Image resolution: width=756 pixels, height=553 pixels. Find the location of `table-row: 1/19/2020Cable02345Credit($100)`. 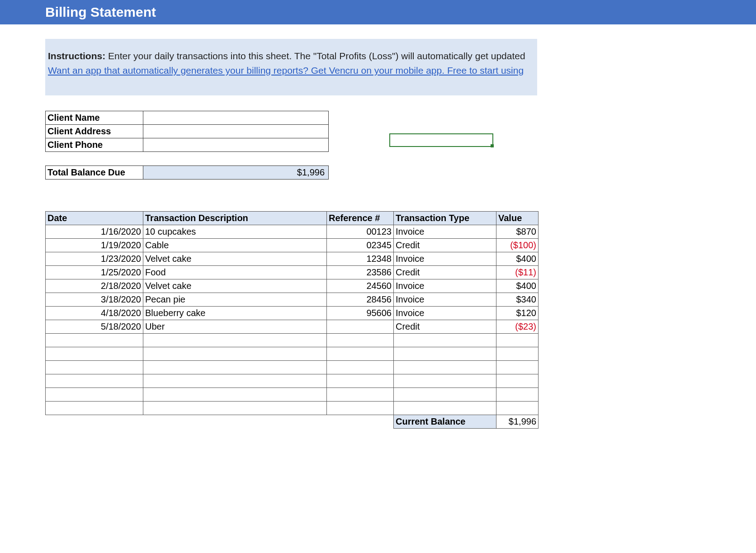

table-row: 1/19/2020Cable02345Credit($100) is located at coordinates (292, 246).